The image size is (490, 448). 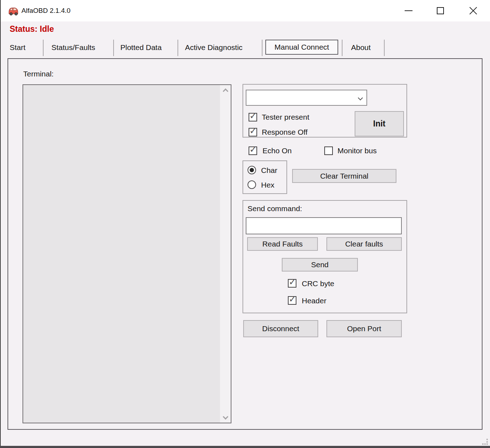 What do you see at coordinates (306, 98) in the screenshot?
I see `port-combobox` at bounding box center [306, 98].